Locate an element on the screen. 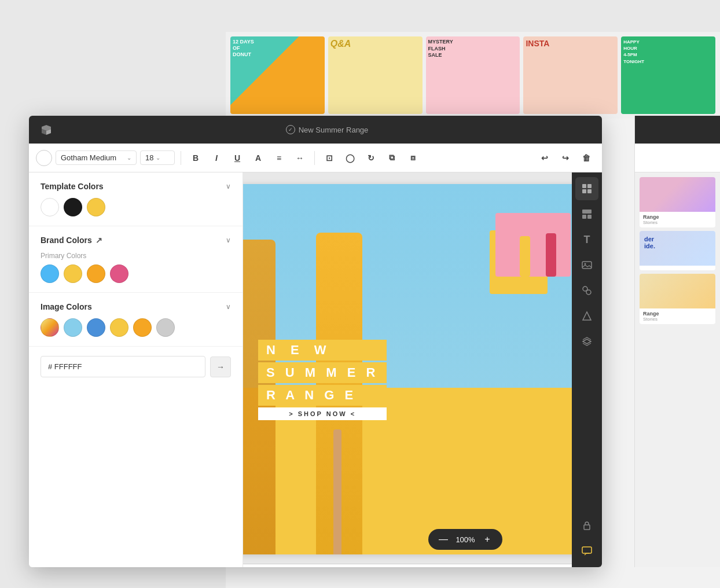 This screenshot has width=720, height=588. add-new-page-button: Add new page is located at coordinates (407, 565).